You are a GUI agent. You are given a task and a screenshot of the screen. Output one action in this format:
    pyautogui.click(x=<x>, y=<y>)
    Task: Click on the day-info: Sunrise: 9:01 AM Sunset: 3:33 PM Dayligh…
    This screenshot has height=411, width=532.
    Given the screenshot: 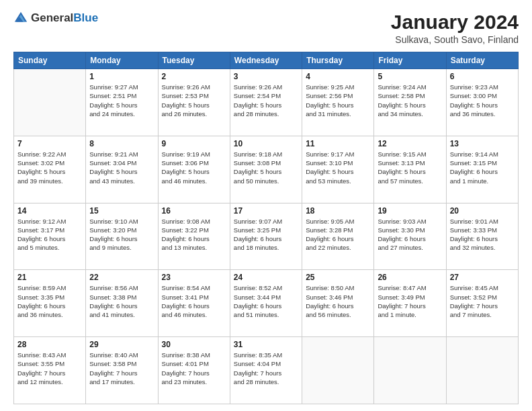 What is the action you would take?
    pyautogui.click(x=482, y=235)
    